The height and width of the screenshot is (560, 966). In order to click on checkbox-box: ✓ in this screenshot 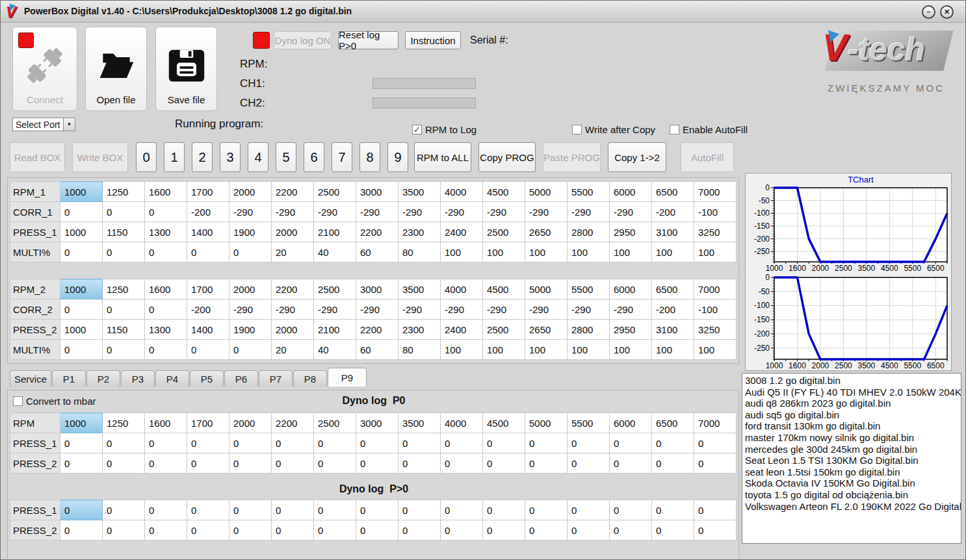, I will do `click(417, 130)`.